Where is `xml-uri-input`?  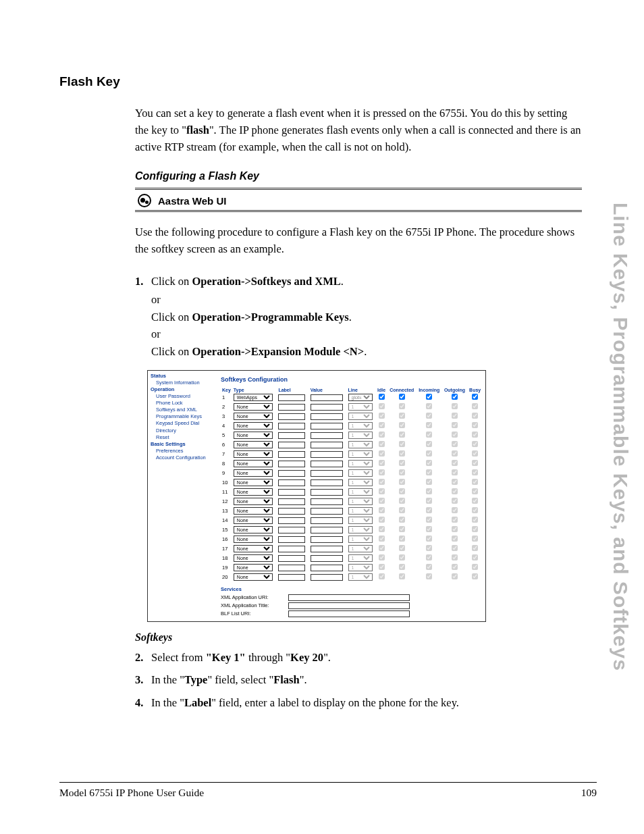 xml-uri-input is located at coordinates (349, 598).